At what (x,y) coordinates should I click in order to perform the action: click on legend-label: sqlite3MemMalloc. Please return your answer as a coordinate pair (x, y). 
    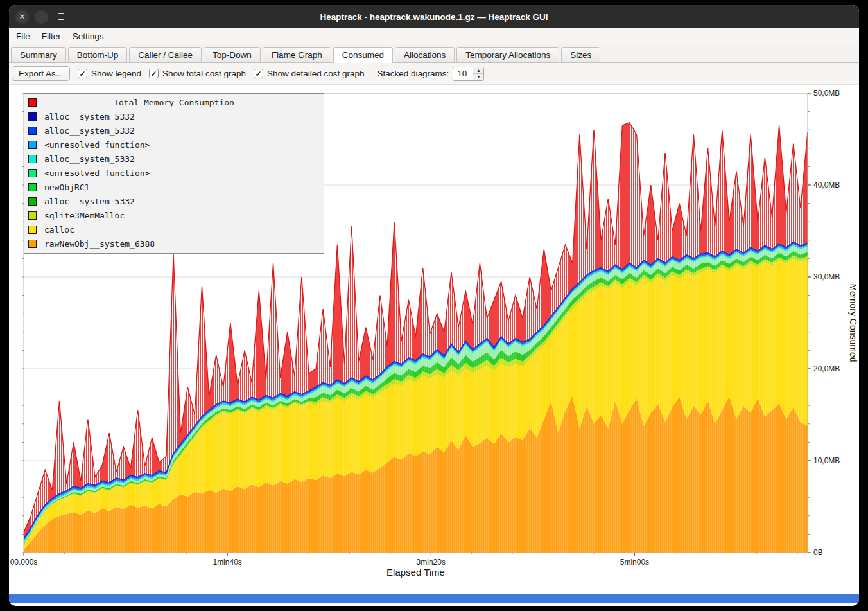
    Looking at the image, I should click on (85, 216).